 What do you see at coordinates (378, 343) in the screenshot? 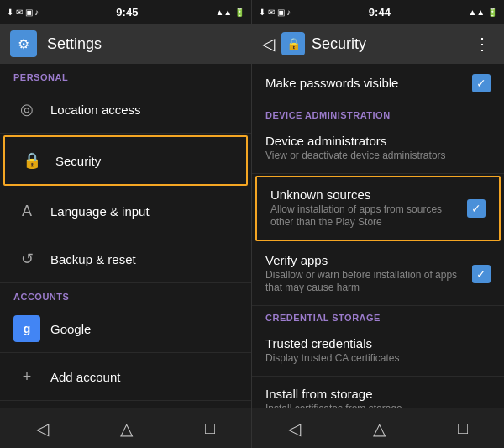
I see `trusted-credentials-title: Trusted credentials` at bounding box center [378, 343].